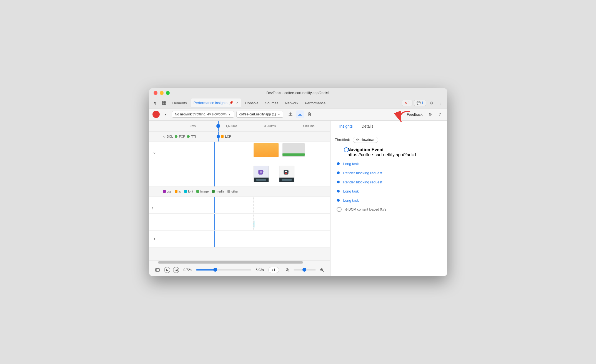 The width and height of the screenshot is (596, 364). What do you see at coordinates (240, 153) in the screenshot?
I see `screenshot-row` at bounding box center [240, 153].